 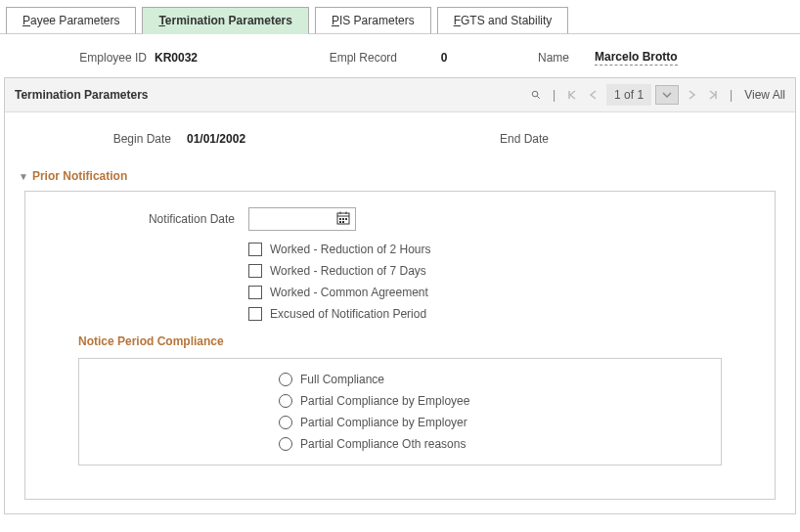 What do you see at coordinates (383, 444) in the screenshot?
I see `radio-label: Partial Compliance Oth reasons` at bounding box center [383, 444].